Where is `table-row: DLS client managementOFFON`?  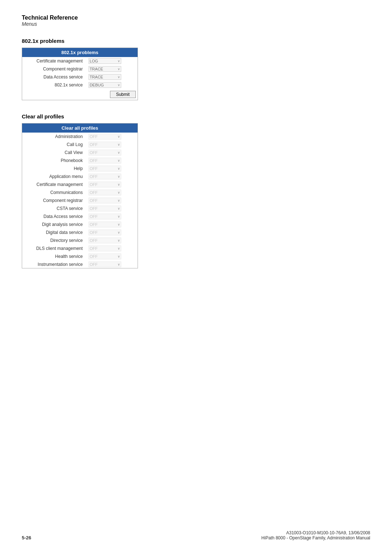 table-row: DLS client managementOFFON is located at coordinates (80, 248).